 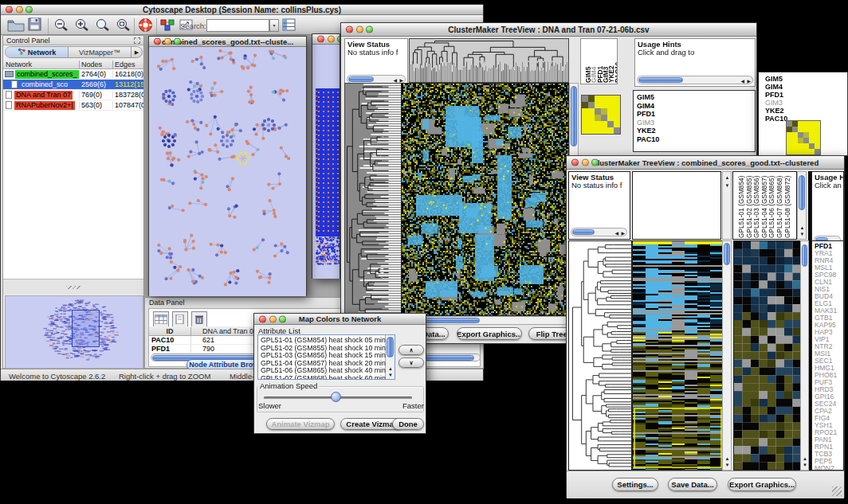 What do you see at coordinates (61, 27) in the screenshot?
I see `zoom-out-icon` at bounding box center [61, 27].